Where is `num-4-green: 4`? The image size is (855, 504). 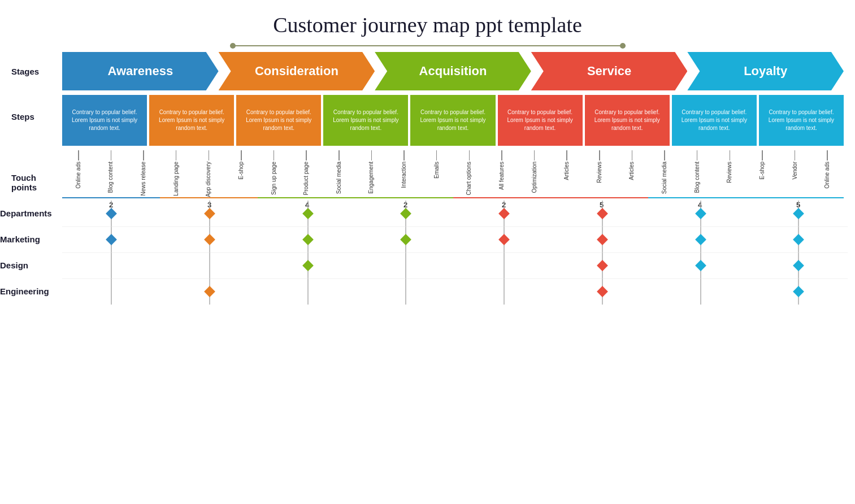 num-4-green: 4 is located at coordinates (307, 205).